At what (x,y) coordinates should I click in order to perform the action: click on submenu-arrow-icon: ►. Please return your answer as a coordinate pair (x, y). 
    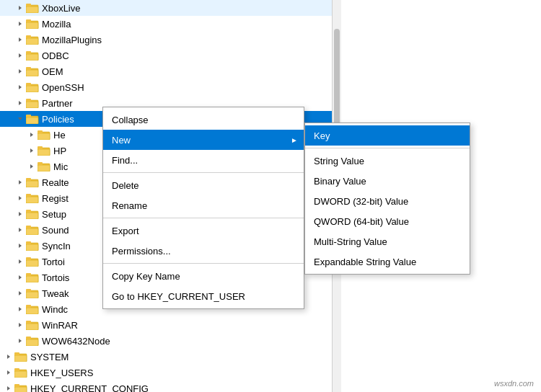
    Looking at the image, I should click on (294, 140).